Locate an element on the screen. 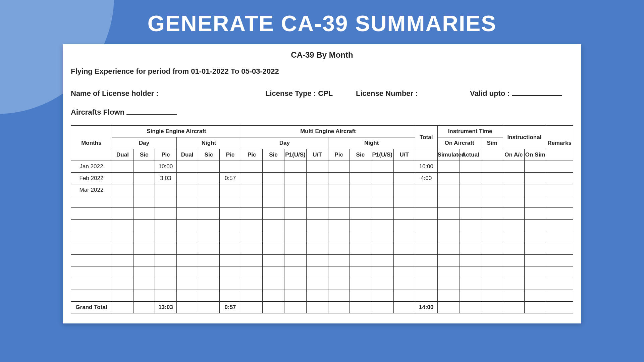  aircrafts-flown-label: Aircrafts Flown is located at coordinates (322, 112).